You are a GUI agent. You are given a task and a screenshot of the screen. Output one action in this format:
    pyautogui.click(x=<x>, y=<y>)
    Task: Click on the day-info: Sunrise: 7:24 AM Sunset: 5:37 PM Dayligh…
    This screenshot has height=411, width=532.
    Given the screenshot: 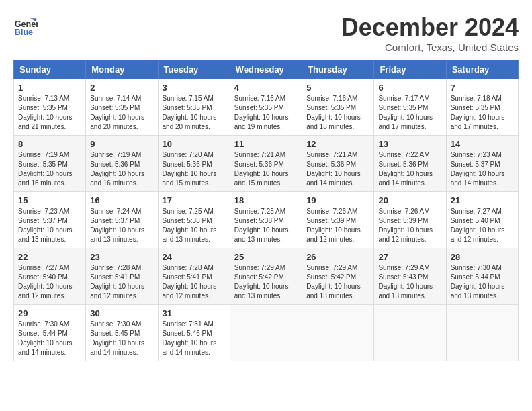 What is the action you would take?
    pyautogui.click(x=122, y=226)
    